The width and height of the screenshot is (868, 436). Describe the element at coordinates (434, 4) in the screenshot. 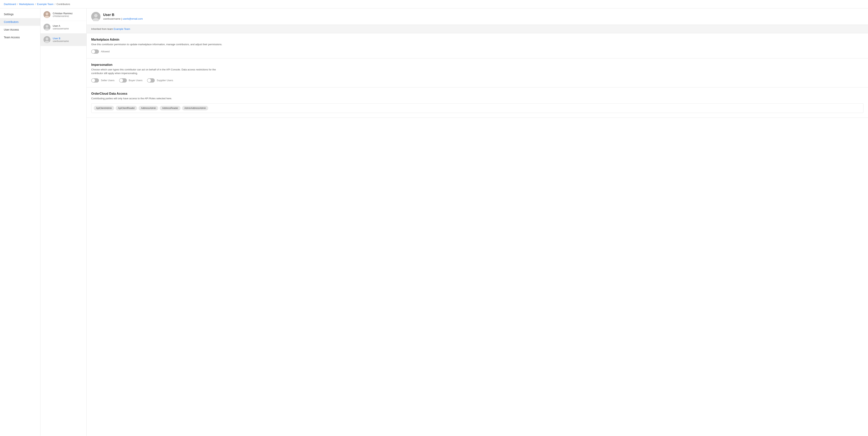

I see `breadcrumb: Dashboard / Marketplaces / Example Team …` at that location.